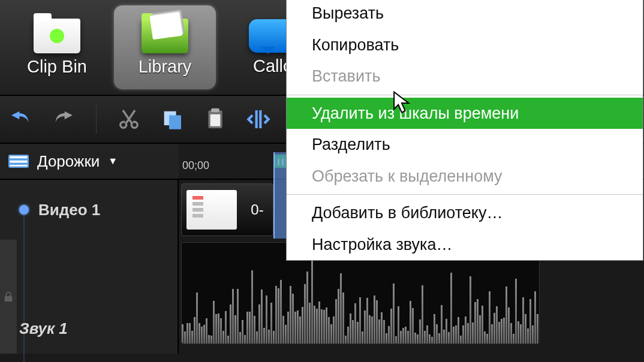 The height and width of the screenshot is (362, 644). What do you see at coordinates (465, 14) in the screenshot?
I see `menu-cut: Вырезать` at bounding box center [465, 14].